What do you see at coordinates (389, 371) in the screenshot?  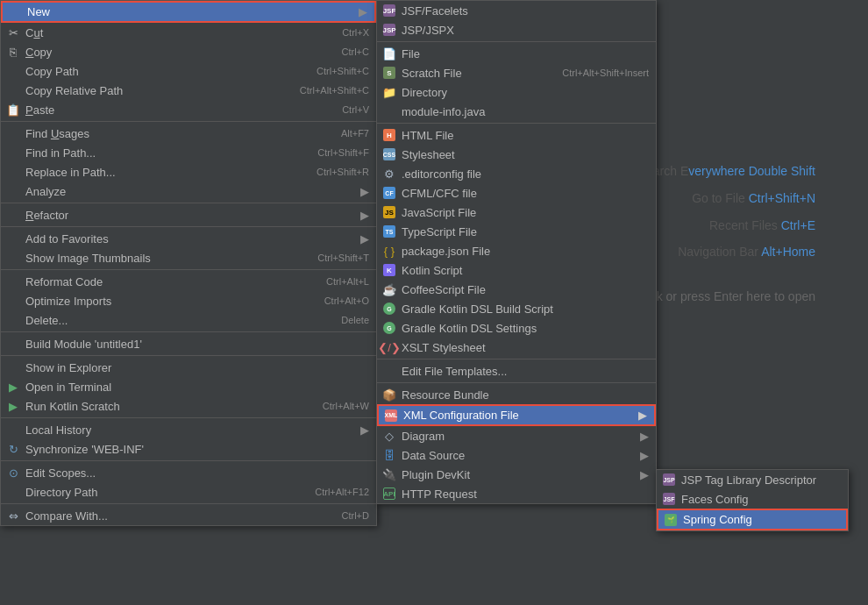 I see `edit-templates-icon` at bounding box center [389, 371].